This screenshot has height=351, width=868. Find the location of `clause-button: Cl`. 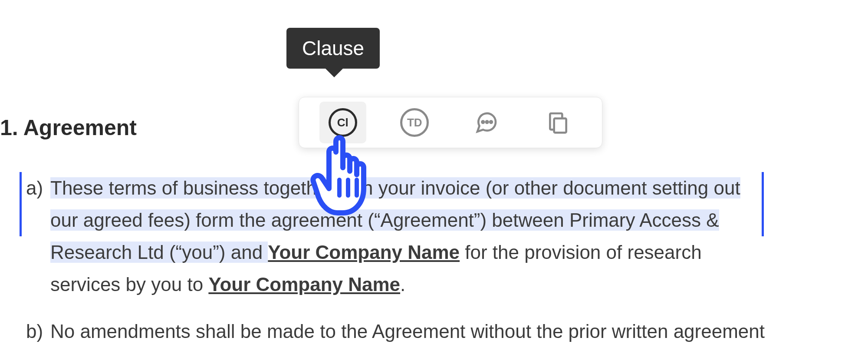

clause-button: Cl is located at coordinates (343, 123).